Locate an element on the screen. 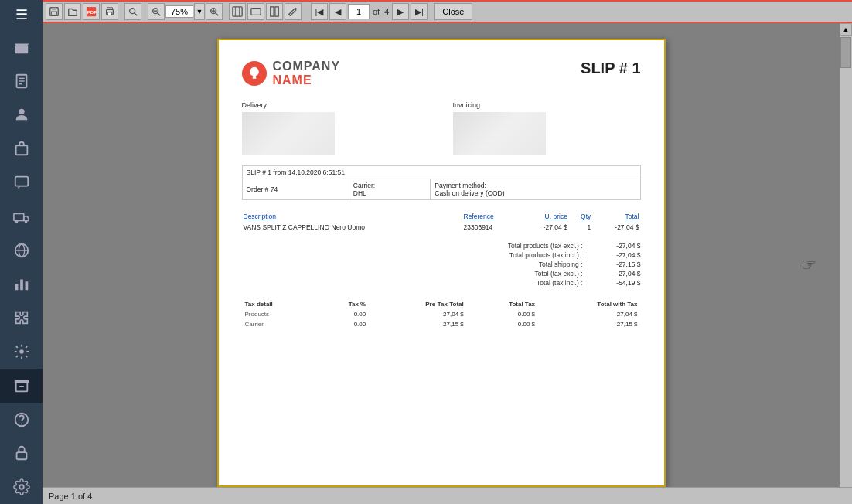 This screenshot has width=852, height=504. invoicing-address-box is located at coordinates (499, 133).